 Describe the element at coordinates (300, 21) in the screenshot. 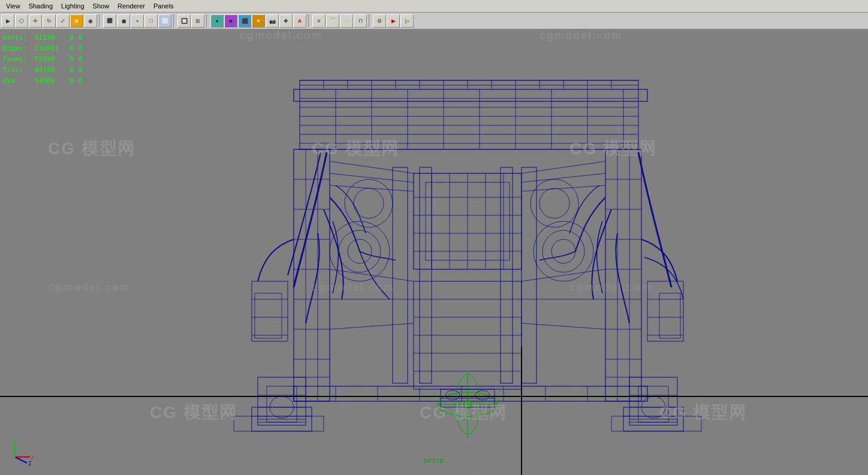

I see `annotation-btn: A` at that location.